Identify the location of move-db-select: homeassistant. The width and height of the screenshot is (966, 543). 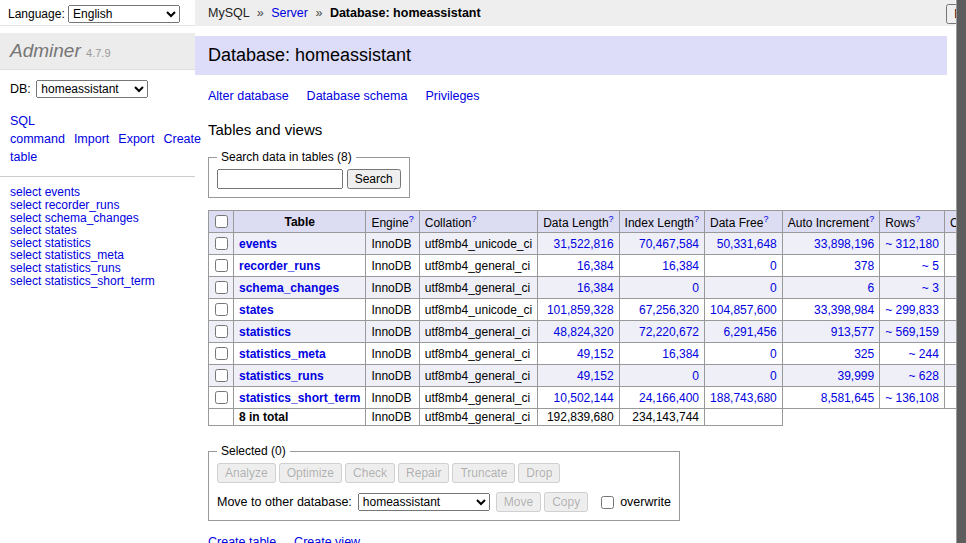
(424, 502).